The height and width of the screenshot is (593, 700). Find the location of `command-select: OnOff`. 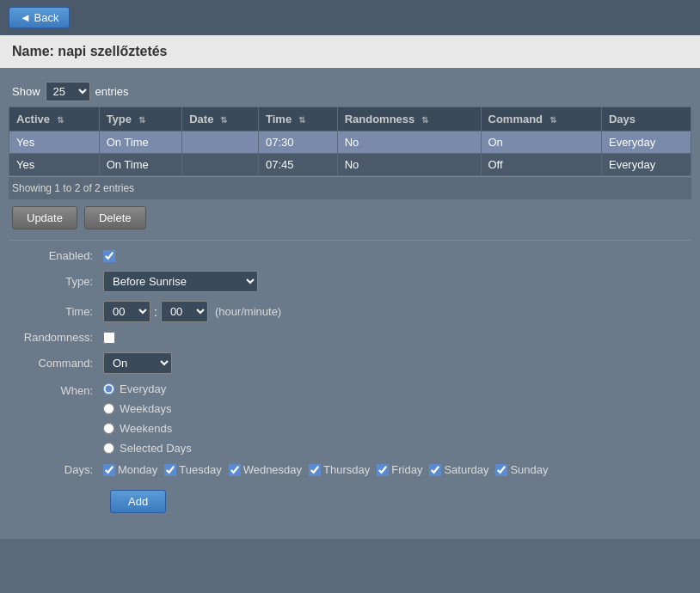

command-select: OnOff is located at coordinates (138, 363).